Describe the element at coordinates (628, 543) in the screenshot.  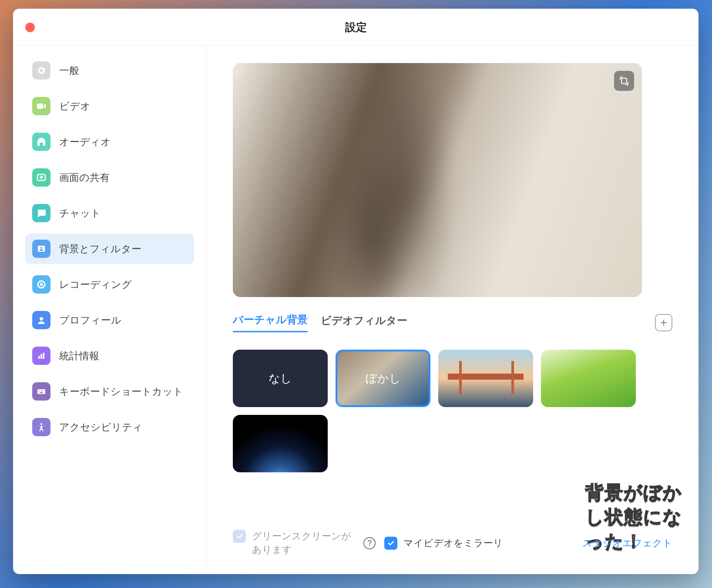
I see `studio-effects-link: スタジオエフェクト` at that location.